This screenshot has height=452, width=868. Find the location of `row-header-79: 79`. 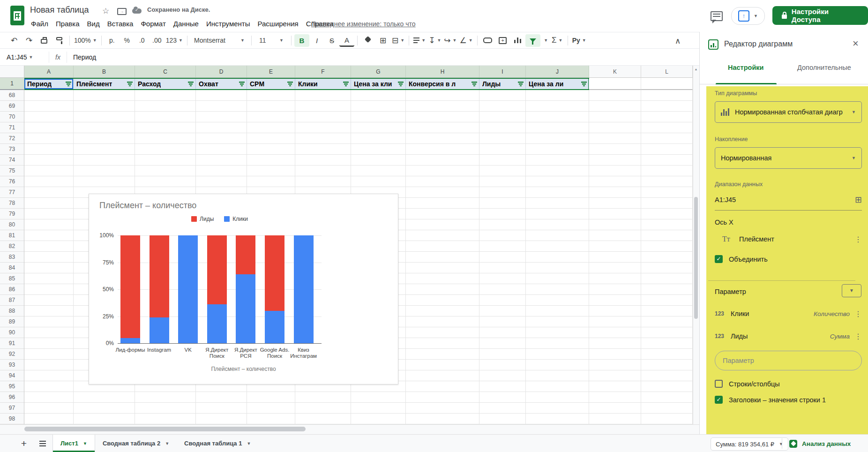

row-header-79: 79 is located at coordinates (12, 214).